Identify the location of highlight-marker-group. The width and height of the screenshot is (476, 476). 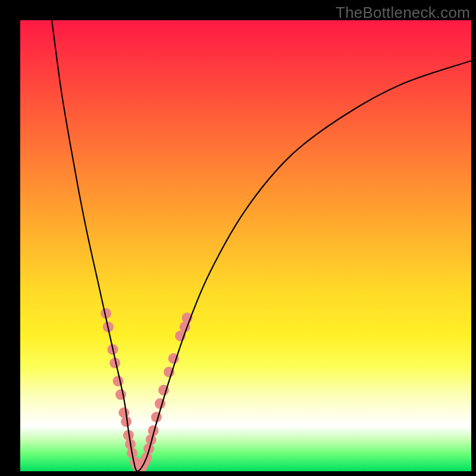
(146, 390).